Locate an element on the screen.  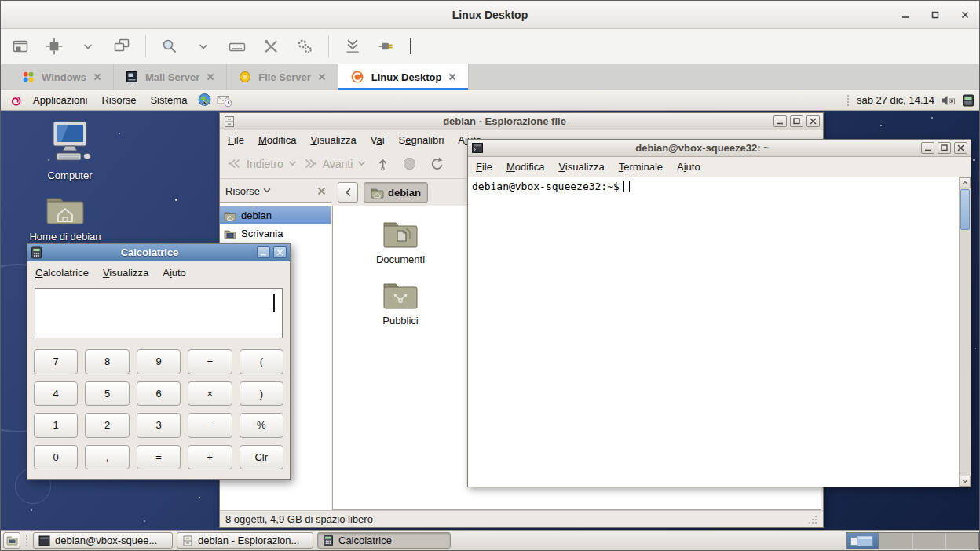
task-terminal: debian@vbox-squee... is located at coordinates (103, 540).